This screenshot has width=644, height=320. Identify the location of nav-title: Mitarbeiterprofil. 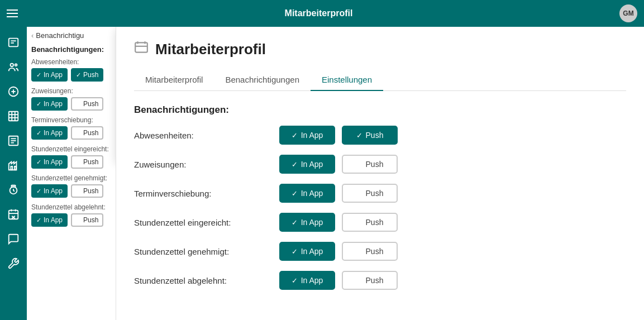
(318, 13).